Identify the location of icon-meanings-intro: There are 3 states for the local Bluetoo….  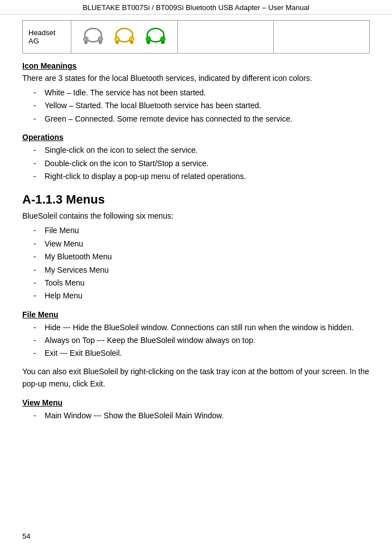
(196, 78).